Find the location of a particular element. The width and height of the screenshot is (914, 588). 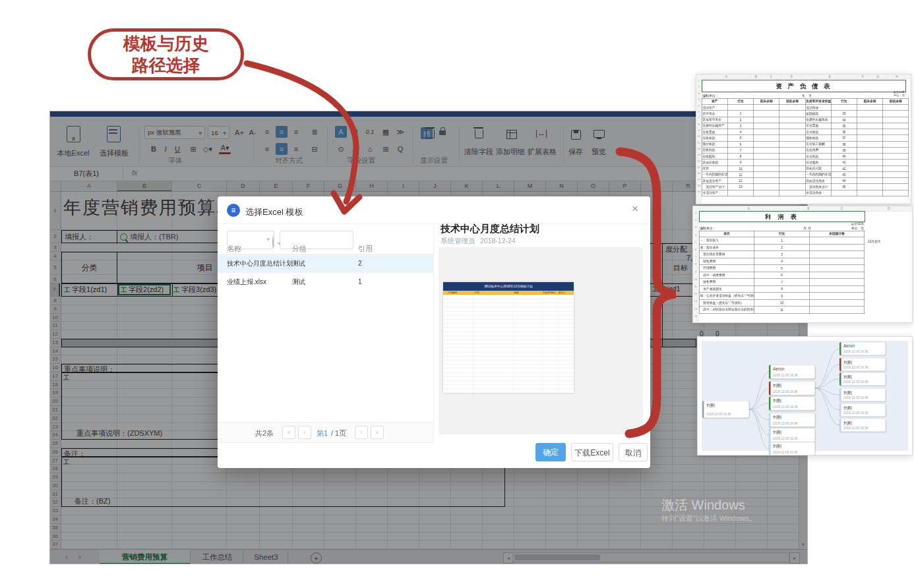

tree-root-node: 刘刚2018-12-05 16:36 is located at coordinates (725, 409).